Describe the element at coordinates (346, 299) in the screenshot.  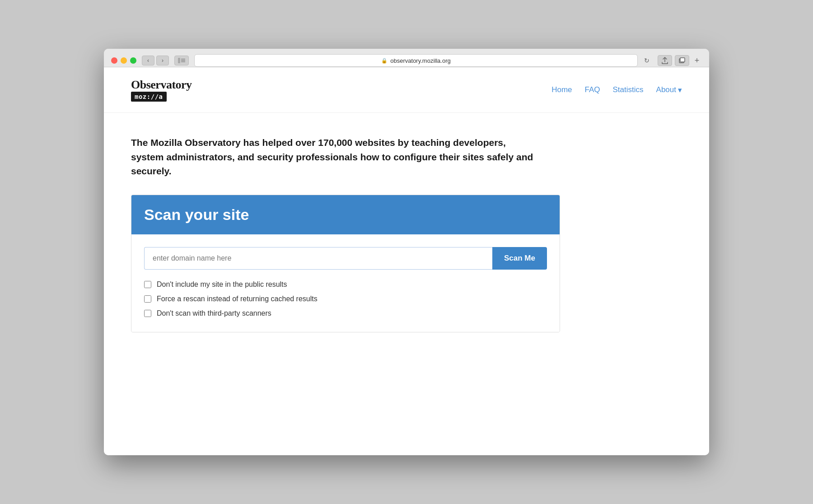
I see `checkbox-group: Don't include my site in the public resu…` at that location.